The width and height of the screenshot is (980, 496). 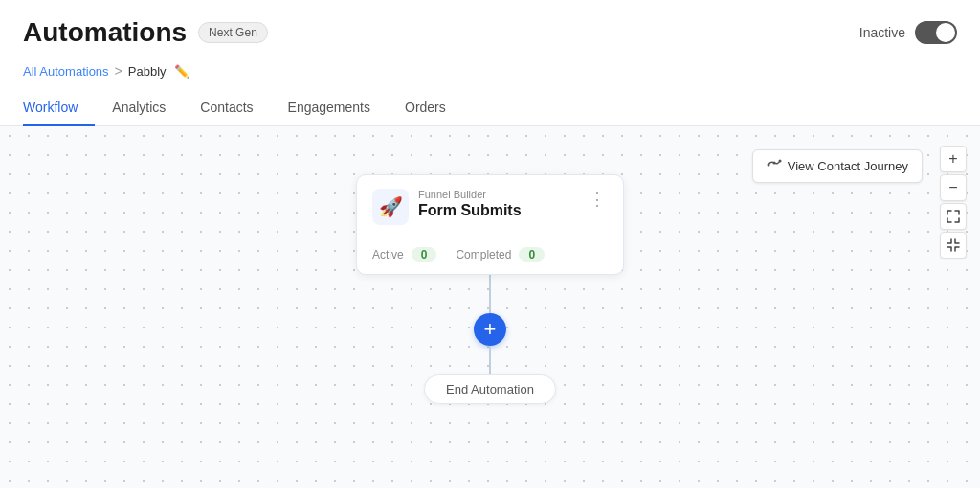 What do you see at coordinates (490, 389) in the screenshot?
I see `end-automation-node: End Automation` at bounding box center [490, 389].